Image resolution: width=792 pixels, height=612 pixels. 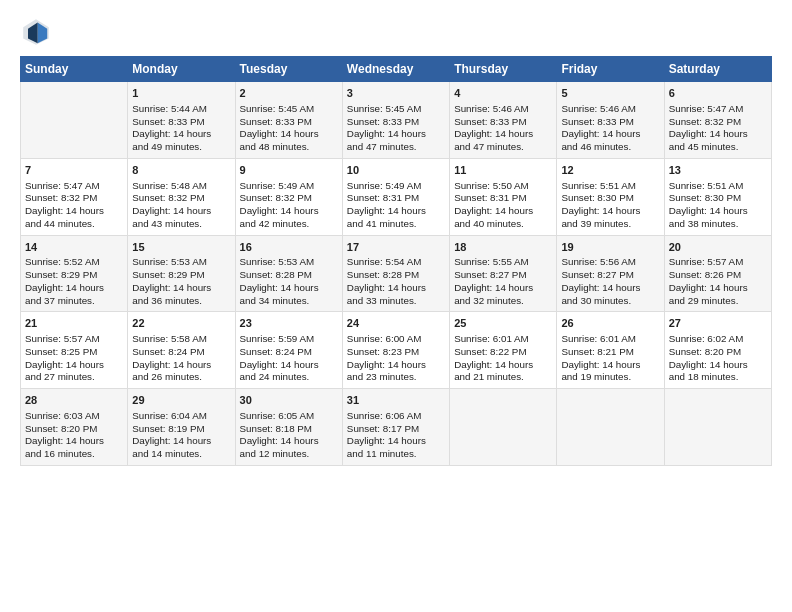 I want to click on week-row-2: 7Sunrise: 5:47 AMSunset: 8:32 PMDaylight…, so click(x=396, y=196).